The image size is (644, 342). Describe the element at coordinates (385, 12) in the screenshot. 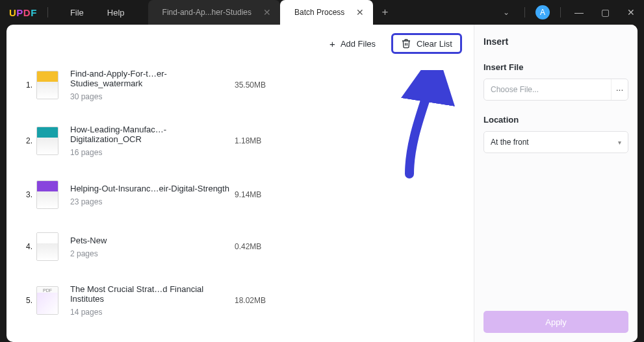

I see `new-tab-button: +` at that location.